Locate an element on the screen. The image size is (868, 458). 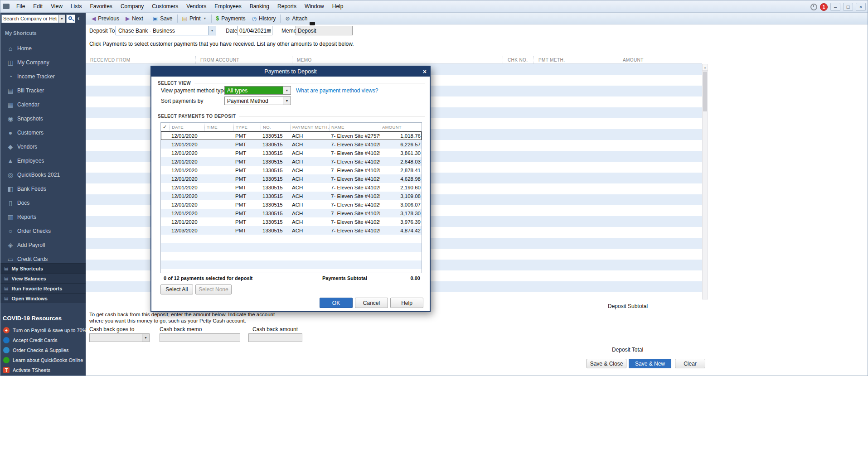
clock-icon is located at coordinates (814, 7).